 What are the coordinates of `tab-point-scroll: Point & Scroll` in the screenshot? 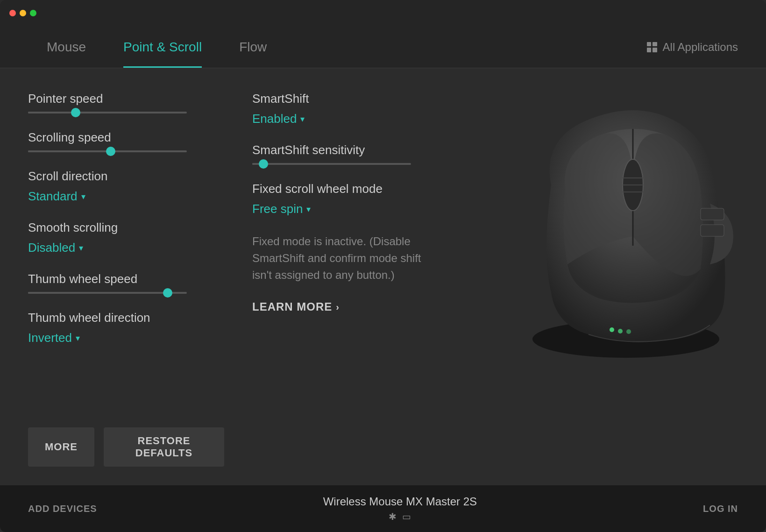 It's located at (163, 47).